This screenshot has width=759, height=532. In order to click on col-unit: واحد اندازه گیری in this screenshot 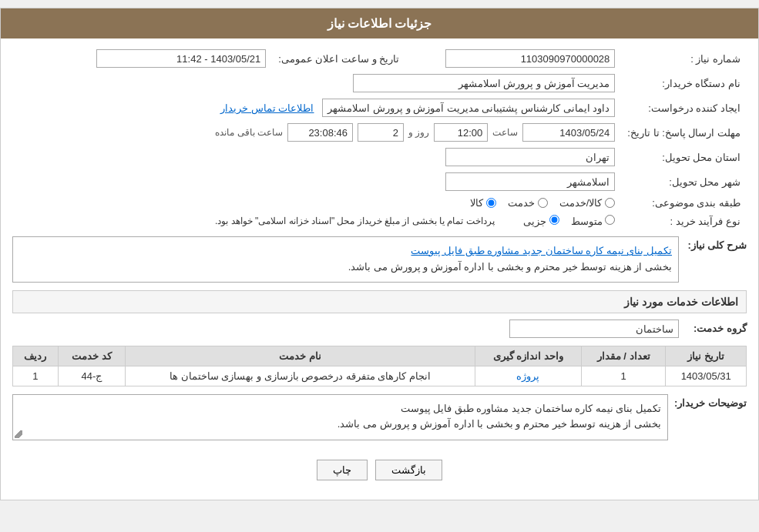, I will do `click(528, 356)`.